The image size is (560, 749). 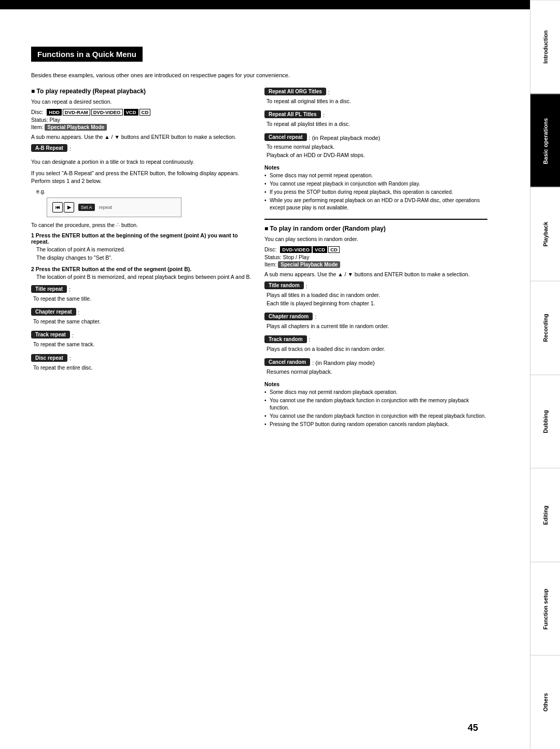 What do you see at coordinates (271, 264) in the screenshot?
I see `random-item-label: Item:` at bounding box center [271, 264].